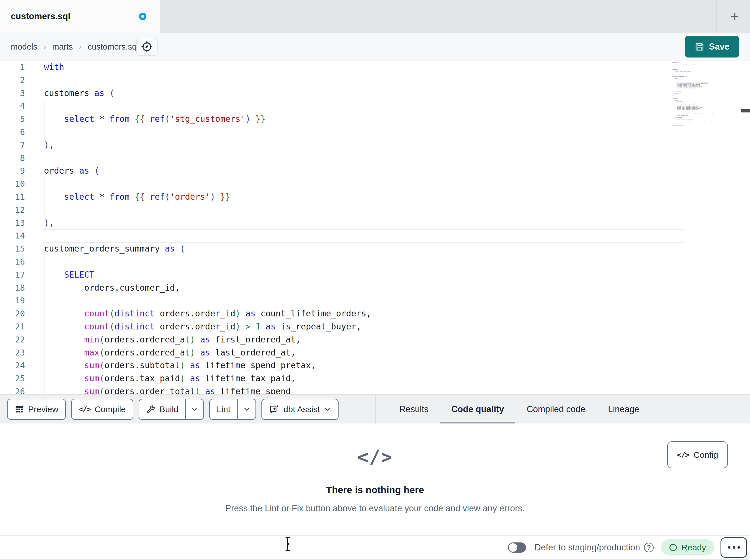  Describe the element at coordinates (223, 409) in the screenshot. I see `lint-button: Lint` at that location.